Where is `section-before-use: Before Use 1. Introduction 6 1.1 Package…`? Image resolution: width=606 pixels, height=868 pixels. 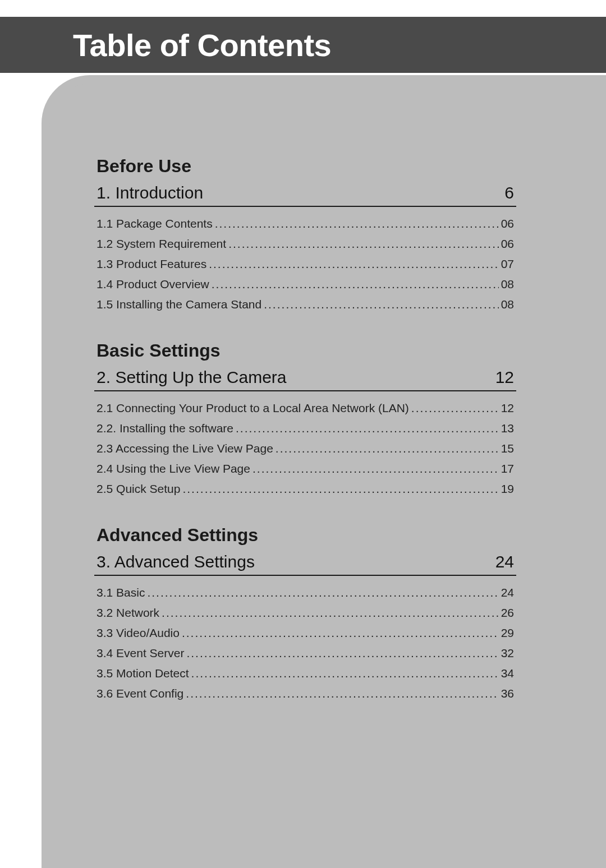
section-before-use: Before Use 1. Introduction 6 1.1 Package… is located at coordinates (305, 236).